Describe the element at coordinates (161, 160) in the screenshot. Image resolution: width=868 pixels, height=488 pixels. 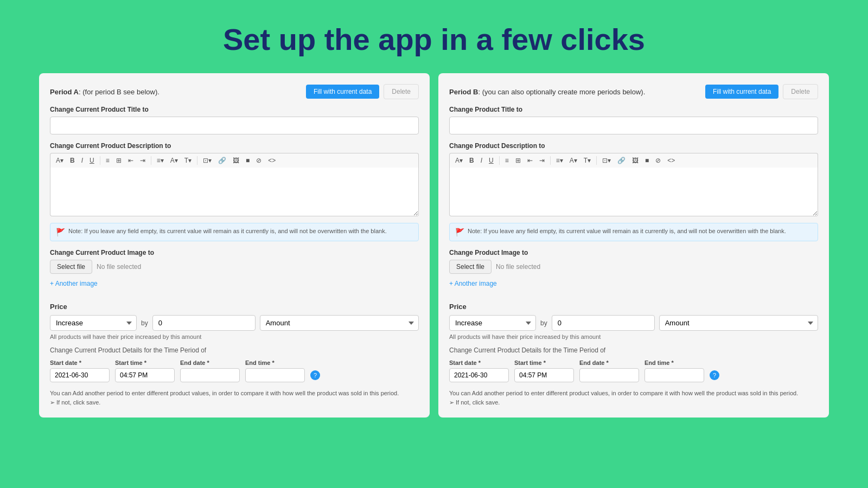
I see `toolbar-align-btn: ≡▾` at that location.